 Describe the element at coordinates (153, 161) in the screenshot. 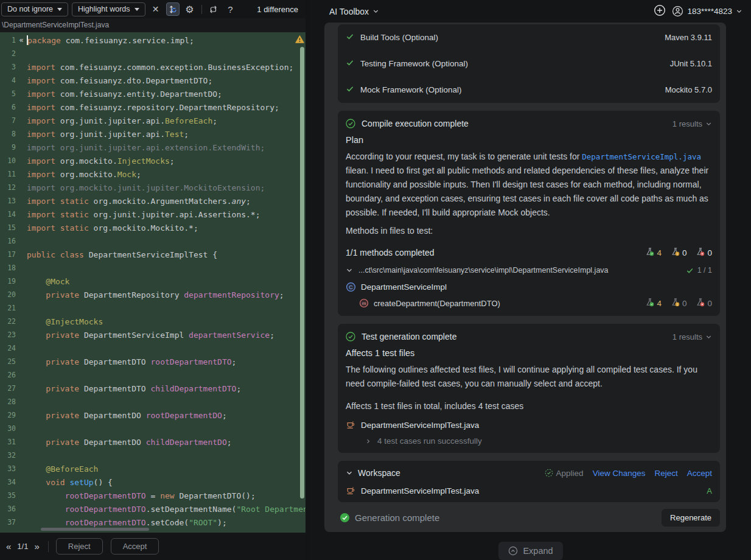

I see `code-line: 10import org.mockito.InjectMocks;` at that location.